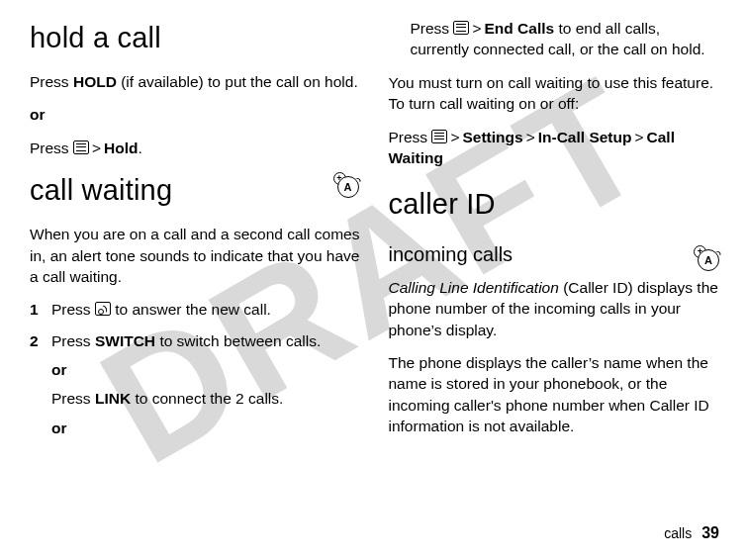 This screenshot has width=747, height=560. I want to click on key-end-calls: End Calls, so click(520, 28).